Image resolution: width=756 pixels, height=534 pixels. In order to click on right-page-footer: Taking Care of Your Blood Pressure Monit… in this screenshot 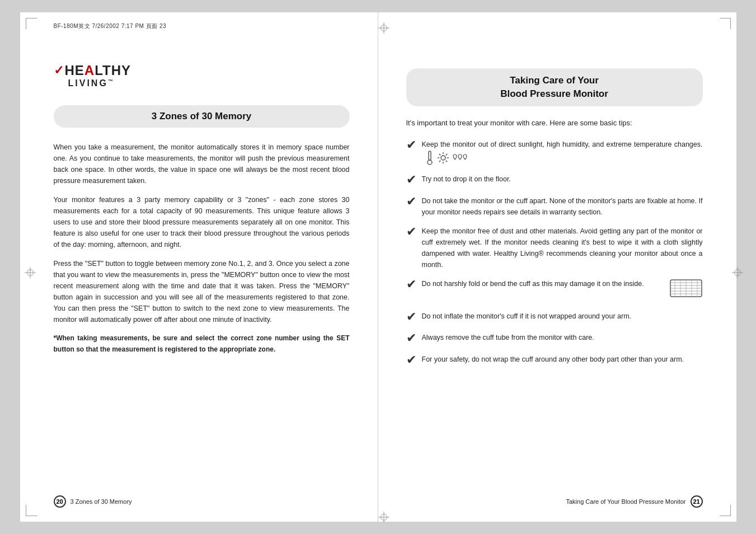, I will do `click(557, 502)`.